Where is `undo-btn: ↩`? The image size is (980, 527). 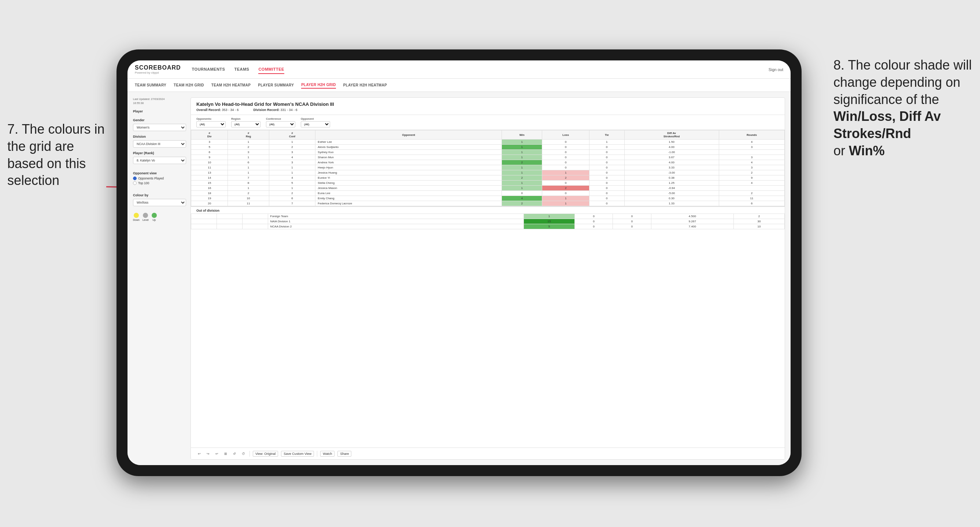 undo-btn: ↩ is located at coordinates (199, 454).